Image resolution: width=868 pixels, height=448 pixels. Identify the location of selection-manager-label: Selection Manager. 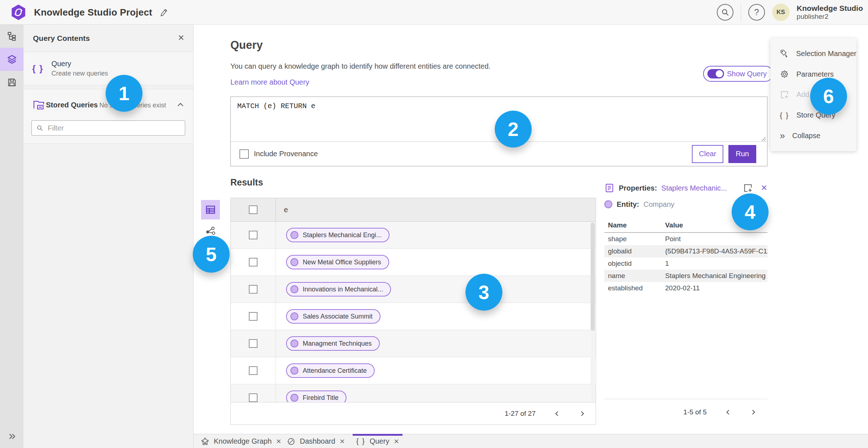
(826, 54).